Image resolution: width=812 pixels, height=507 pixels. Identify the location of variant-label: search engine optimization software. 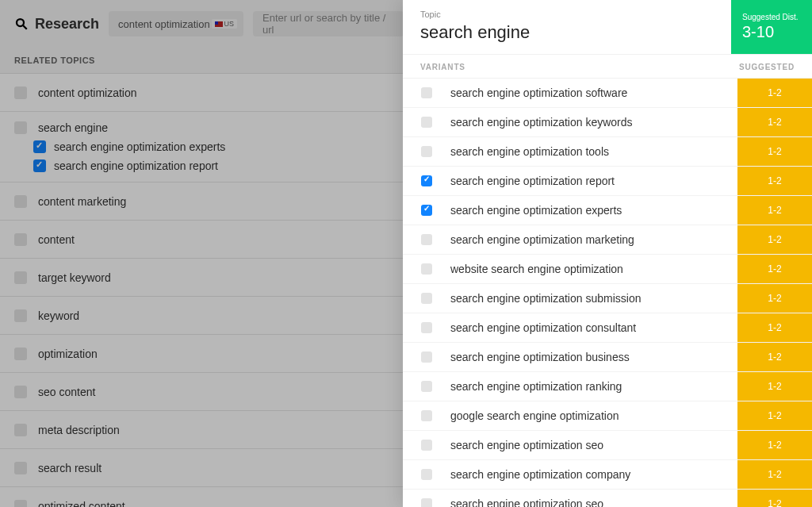
(594, 93).